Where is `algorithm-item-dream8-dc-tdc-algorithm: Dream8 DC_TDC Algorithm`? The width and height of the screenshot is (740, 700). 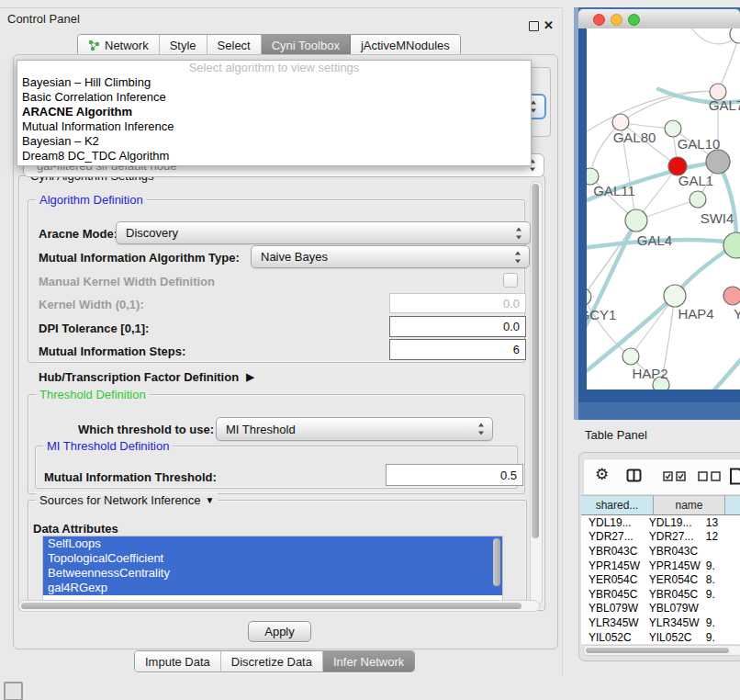 algorithm-item-dream8-dc-tdc-algorithm: Dream8 DC_TDC Algorithm is located at coordinates (274, 156).